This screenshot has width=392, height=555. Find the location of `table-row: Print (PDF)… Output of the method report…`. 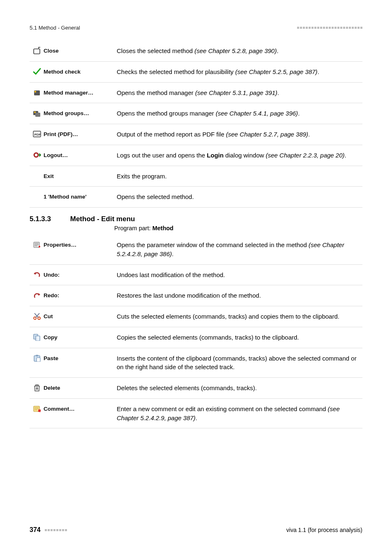

table-row: Print (PDF)… Output of the method report… is located at coordinates (196, 135).